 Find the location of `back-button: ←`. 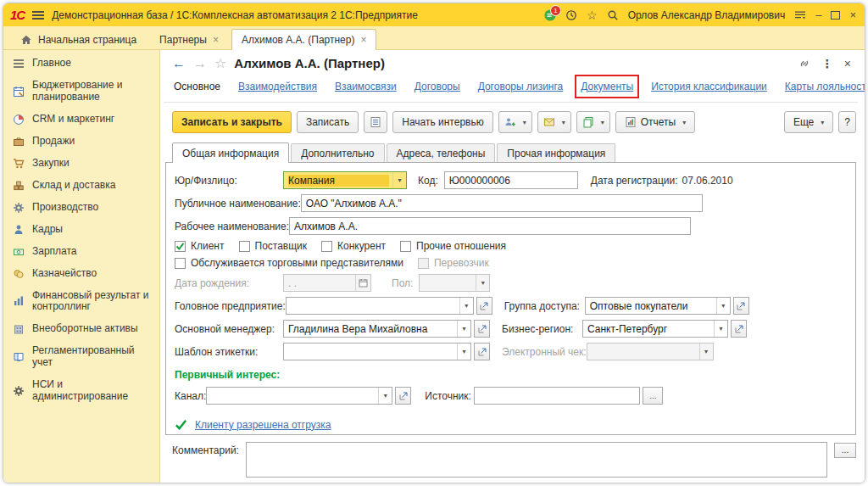

back-button: ← is located at coordinates (179, 64).